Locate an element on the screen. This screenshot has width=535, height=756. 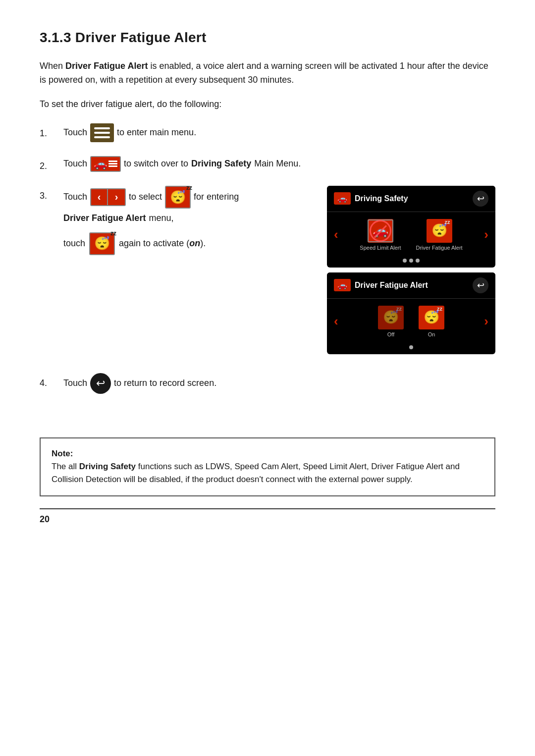
note-box: Note: The all Driving Safety functions s… is located at coordinates (268, 467).